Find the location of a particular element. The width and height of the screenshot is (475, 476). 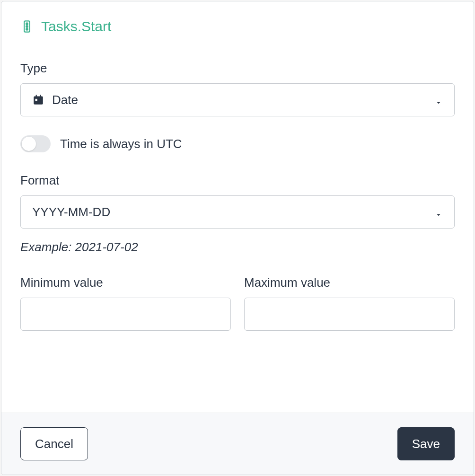

type-select: Date is located at coordinates (238, 100).